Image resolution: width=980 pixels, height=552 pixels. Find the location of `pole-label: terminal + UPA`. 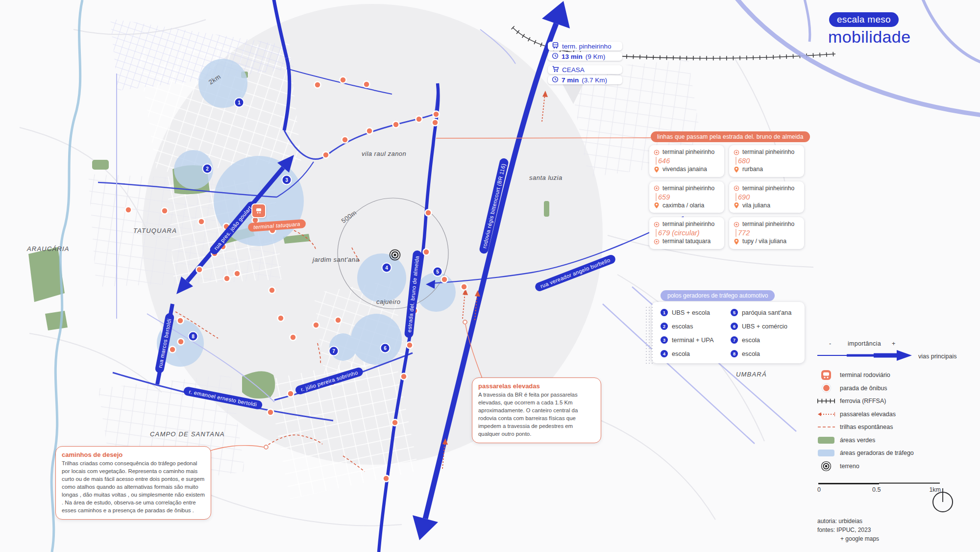

pole-label: terminal + UPA is located at coordinates (693, 340).